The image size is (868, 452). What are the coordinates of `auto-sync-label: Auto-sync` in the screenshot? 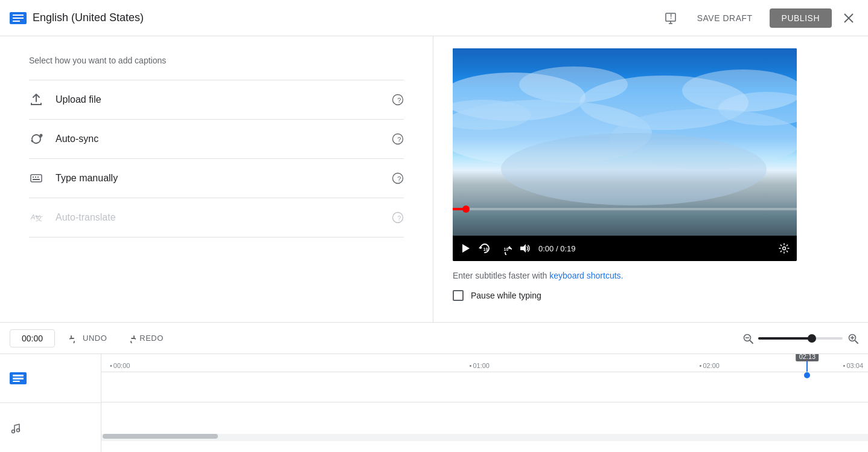 It's located at (77, 139).